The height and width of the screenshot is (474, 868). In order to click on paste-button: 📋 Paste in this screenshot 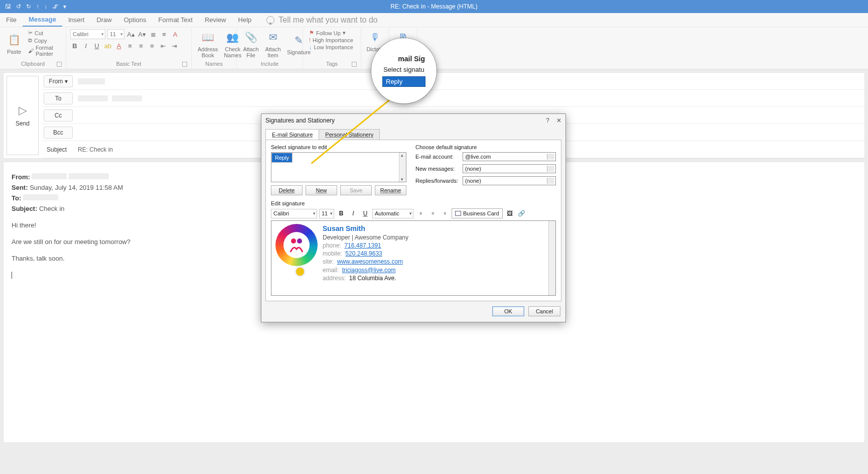, I will do `click(14, 43)`.